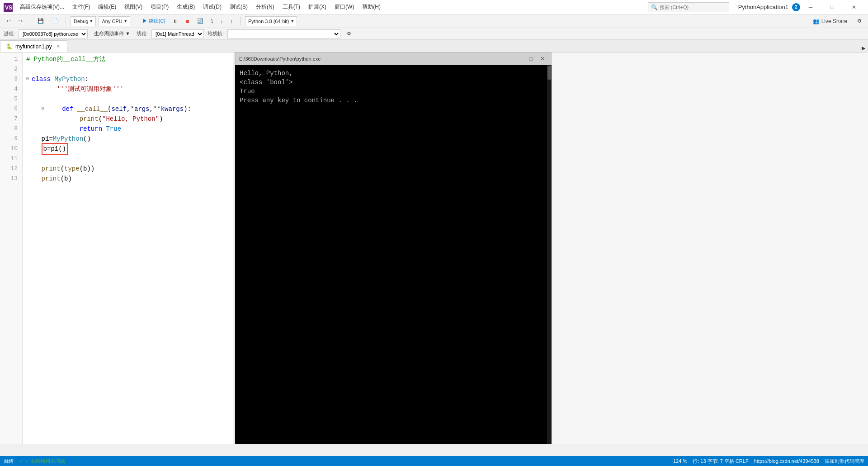 This screenshot has width=868, height=466. Describe the element at coordinates (11, 79) in the screenshot. I see `ln-3: 3` at that location.